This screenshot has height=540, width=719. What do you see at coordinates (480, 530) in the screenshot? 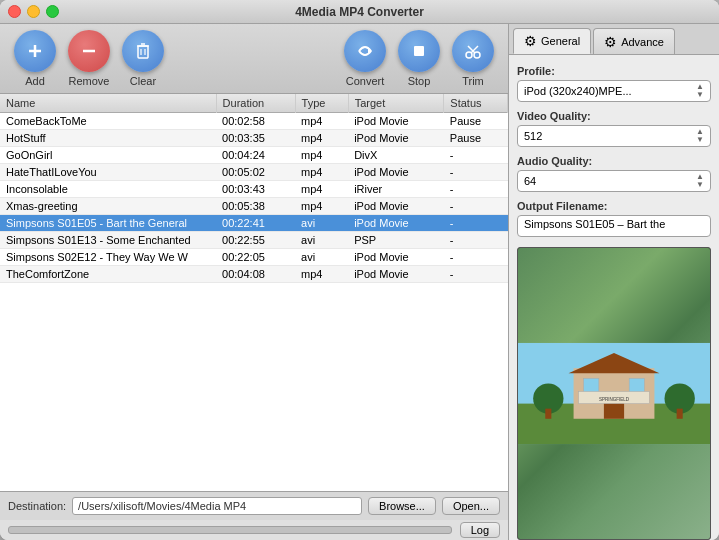
I see `log-button: Log` at bounding box center [480, 530].